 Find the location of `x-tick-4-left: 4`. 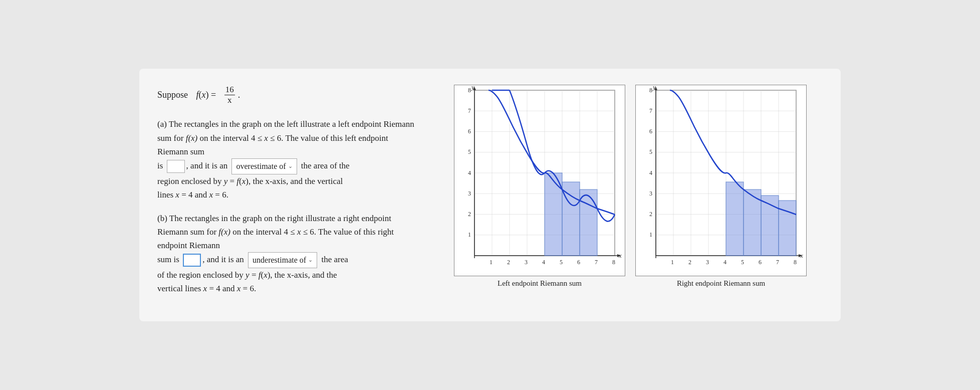

x-tick-4-left: 4 is located at coordinates (544, 262).